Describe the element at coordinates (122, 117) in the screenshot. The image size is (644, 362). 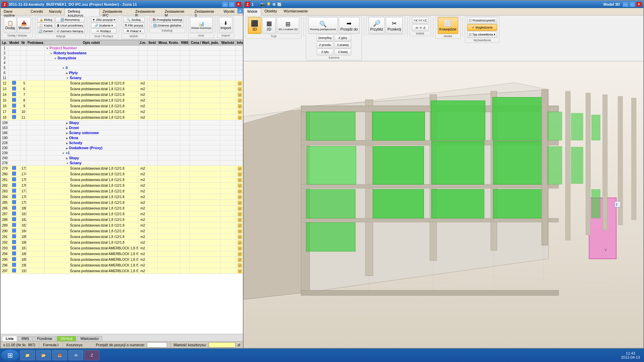
I see `table-row: 1811Ściana podstawowa:dział 1,8 /12/1.8m…` at that location.